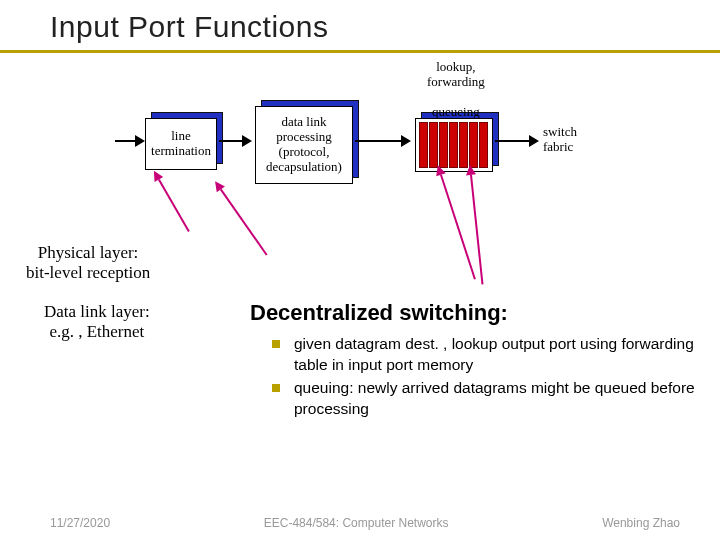 The height and width of the screenshot is (540, 720). Describe the element at coordinates (513, 141) in the screenshot. I see `arrow-out` at that location.